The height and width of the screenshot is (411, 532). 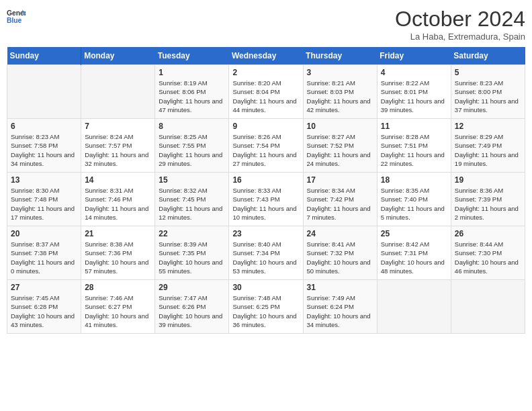 I want to click on day-cell: 15Sunrise: 8:32 AM Sunset: 7:45 PM Dayli…, so click(x=192, y=199).